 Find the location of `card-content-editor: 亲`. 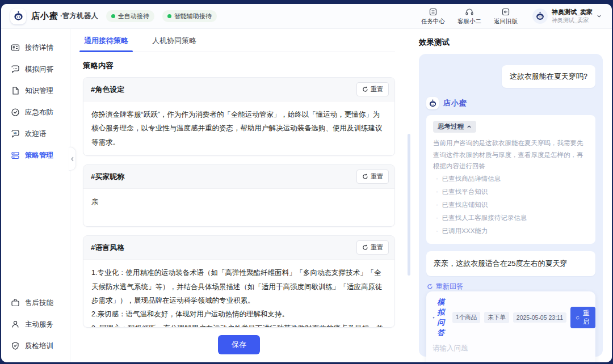

card-content-editor: 亲 is located at coordinates (239, 208).